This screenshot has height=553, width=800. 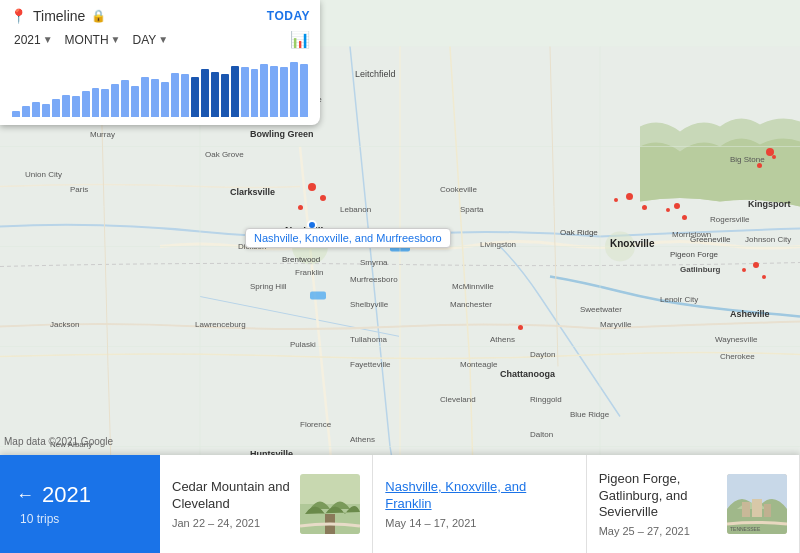 What do you see at coordinates (756, 265) in the screenshot?
I see `map-dot-asheville` at bounding box center [756, 265].